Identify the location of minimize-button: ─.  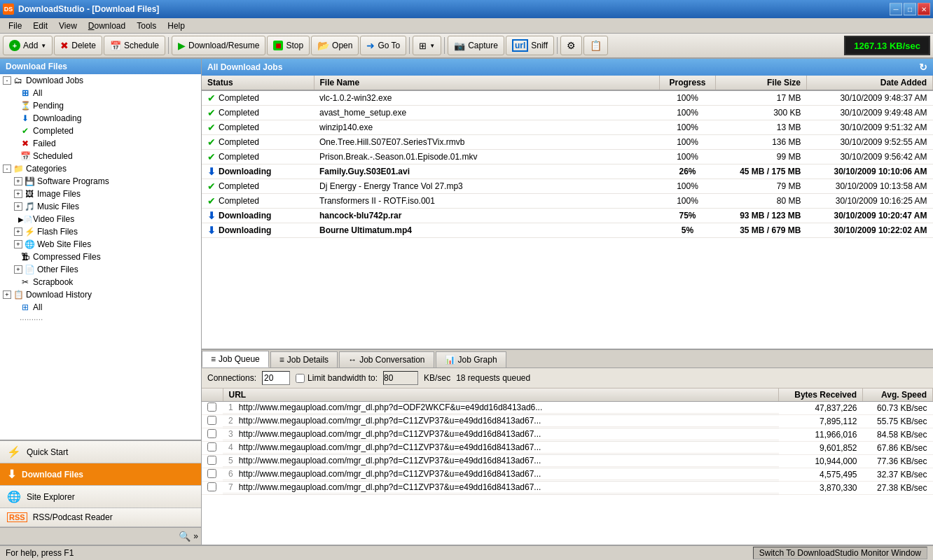
(896, 9).